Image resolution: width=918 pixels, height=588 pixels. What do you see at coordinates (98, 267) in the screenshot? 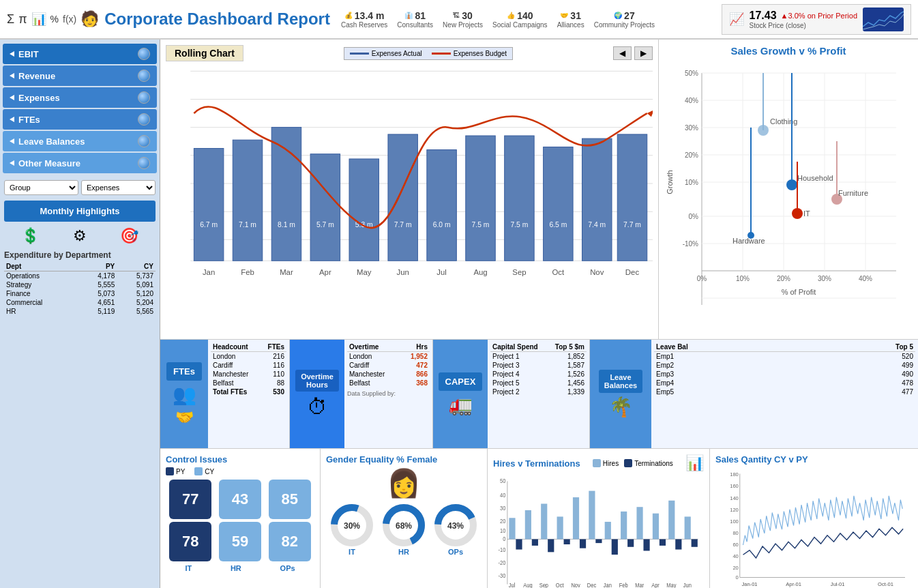
I see `exp-col-py: PY` at bounding box center [98, 267].